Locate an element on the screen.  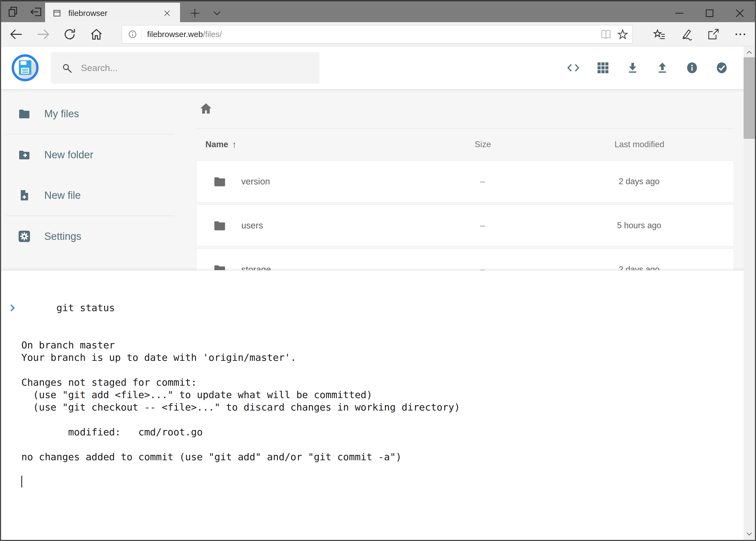
tab-title: filebrowser is located at coordinates (115, 13).